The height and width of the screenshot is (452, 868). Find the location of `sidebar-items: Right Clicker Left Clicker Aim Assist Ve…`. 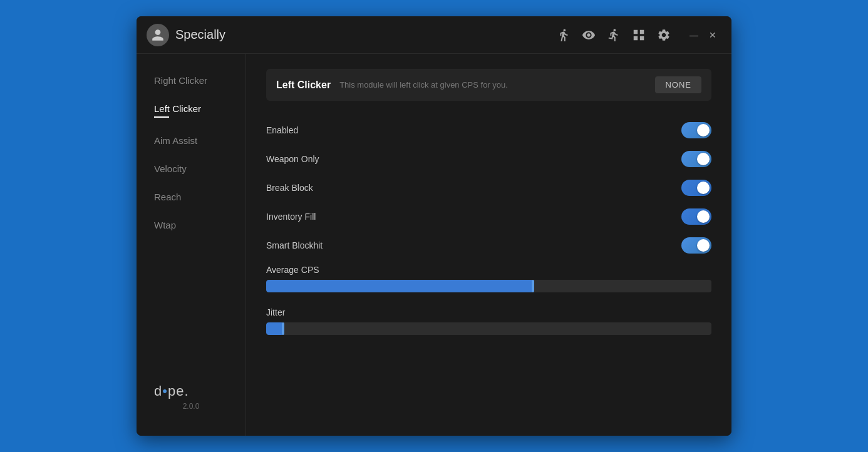

sidebar-items: Right Clicker Left Clicker Aim Assist Ve… is located at coordinates (191, 218).